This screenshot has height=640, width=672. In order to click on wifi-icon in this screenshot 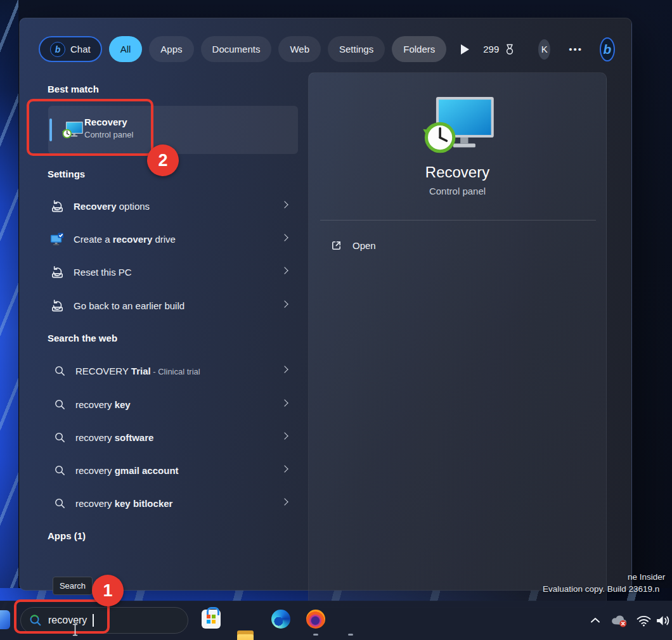, I will do `click(644, 621)`.